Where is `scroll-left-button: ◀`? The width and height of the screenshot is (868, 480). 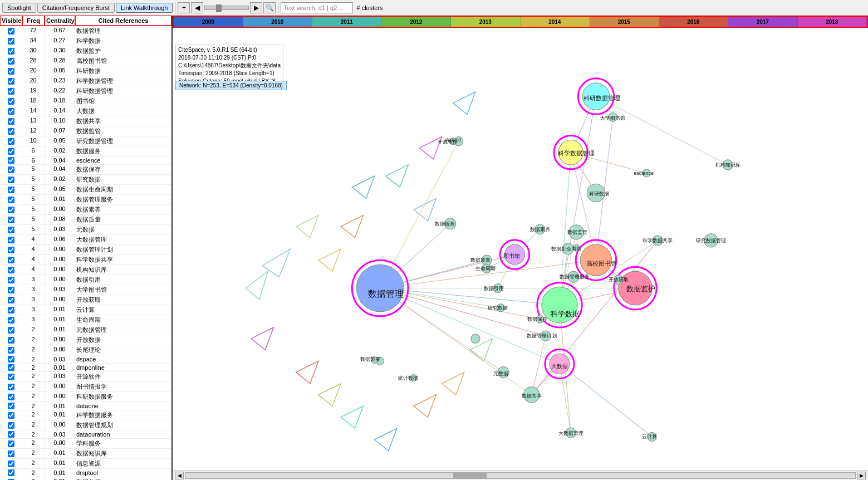 scroll-left-button: ◀ is located at coordinates (197, 8).